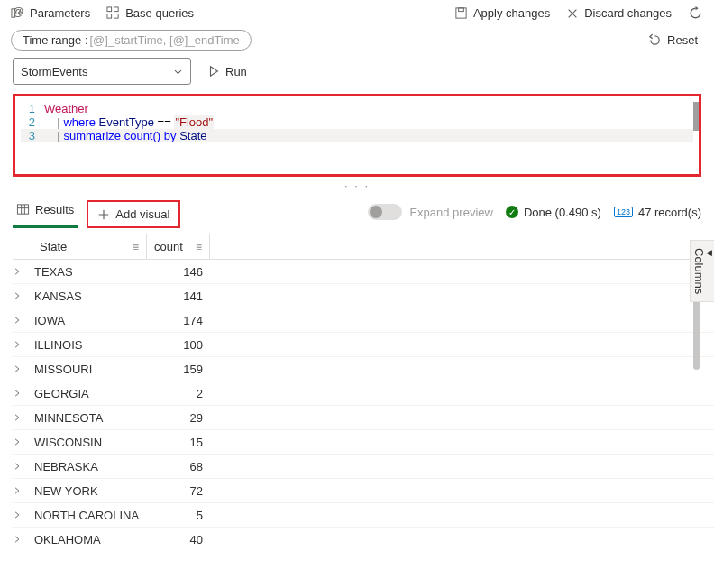  I want to click on table-row: MINNESOTA29, so click(363, 418).